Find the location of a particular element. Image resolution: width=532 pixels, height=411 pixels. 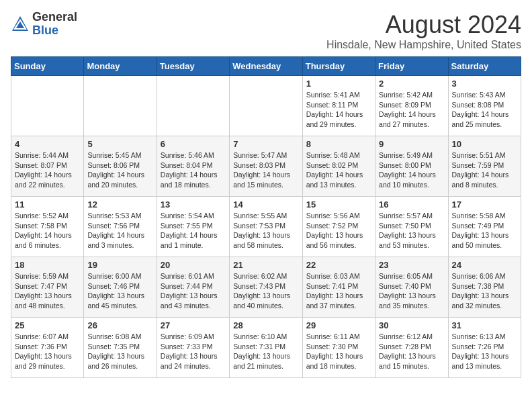

column-header-tuesday: Tuesday is located at coordinates (193, 66).